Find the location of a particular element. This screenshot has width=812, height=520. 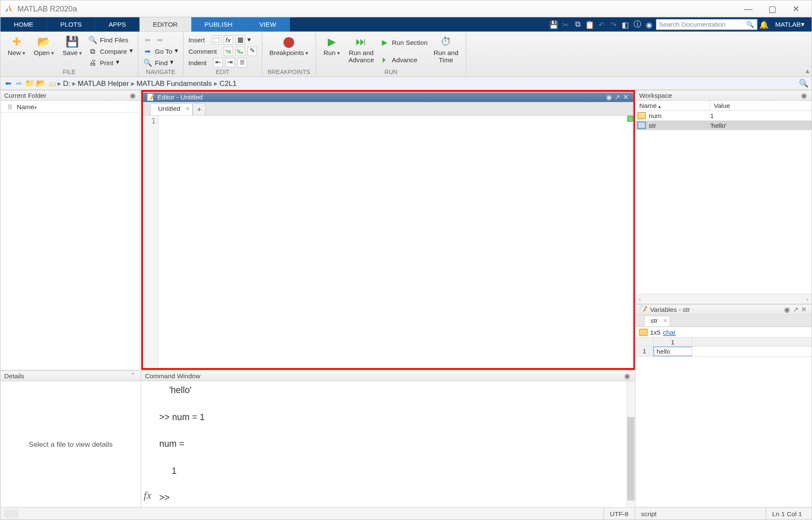

cmd-scrollbar is located at coordinates (631, 444).